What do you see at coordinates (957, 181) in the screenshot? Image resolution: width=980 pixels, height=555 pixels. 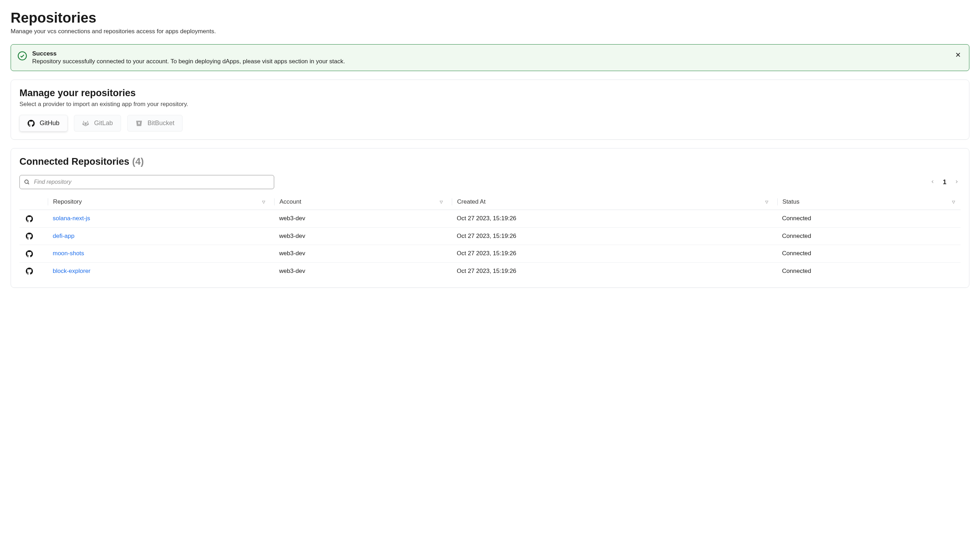 I see `chevron-right-icon` at bounding box center [957, 181].